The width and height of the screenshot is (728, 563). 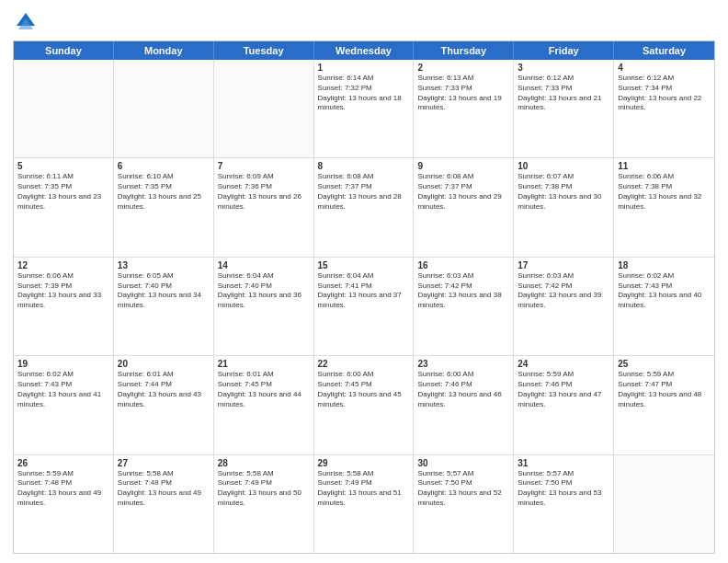 I want to click on cell-details: Sunrise: 6:13 AMSunset: 7:33 PMDaylight:…, so click(x=463, y=94).